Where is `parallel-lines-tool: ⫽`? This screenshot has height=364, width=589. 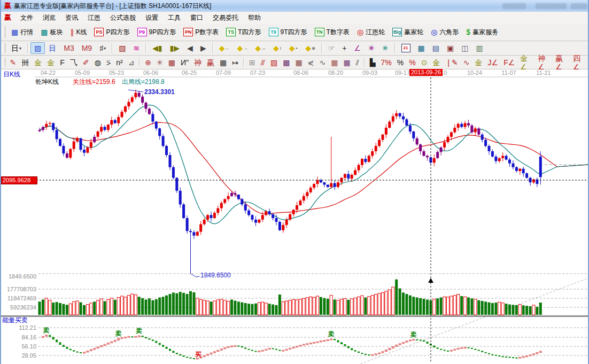 parallel-lines-tool: ⫽ is located at coordinates (358, 63).